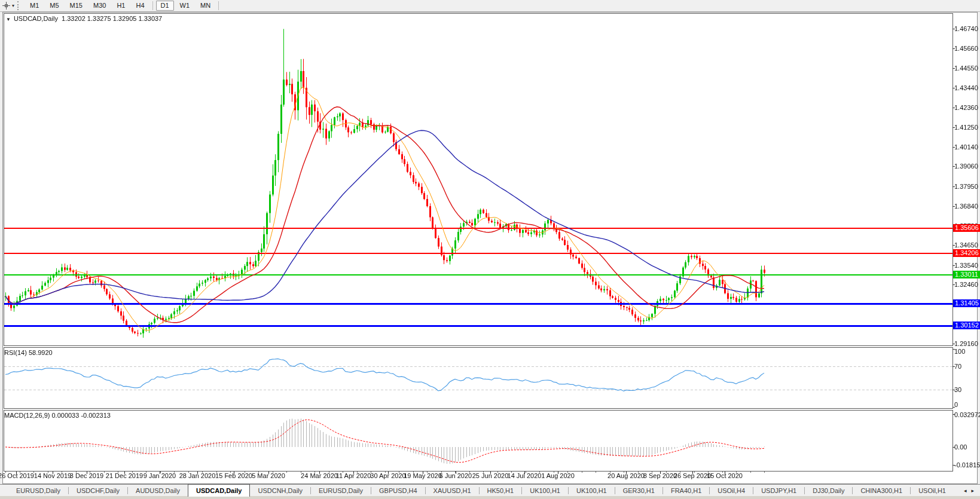  I want to click on macd-indicator-label: MACD(12,26,9) 0.000033 -0.002313, so click(57, 415).